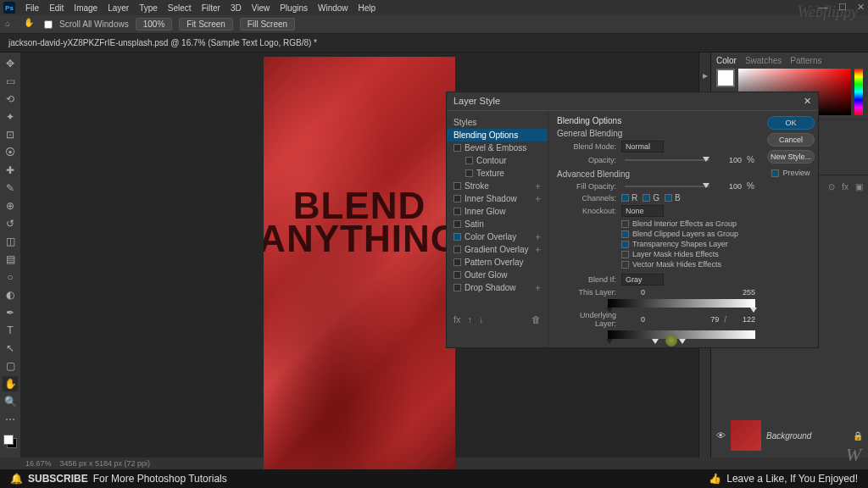 Image resolution: width=868 pixels, height=488 pixels. What do you see at coordinates (32, 8) in the screenshot?
I see `menu-file: File` at bounding box center [32, 8].